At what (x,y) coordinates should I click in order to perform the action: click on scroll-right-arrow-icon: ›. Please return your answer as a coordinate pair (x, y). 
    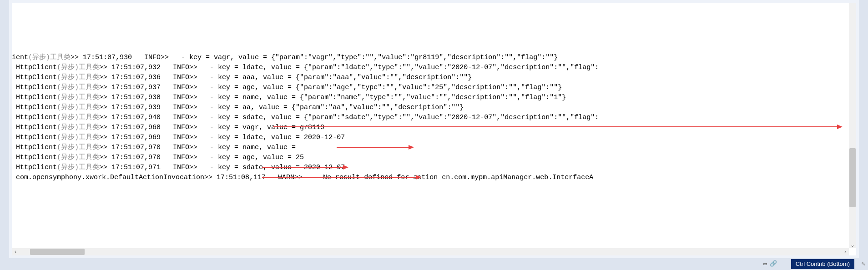
    Looking at the image, I should click on (845, 252).